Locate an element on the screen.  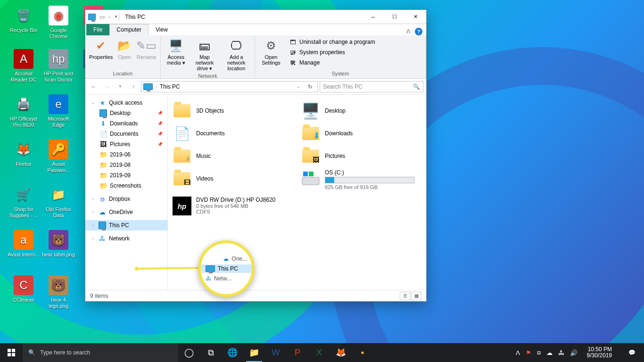
desktop-icon: 🛒Shop for Supplies - ... is located at coordinates (24, 202).